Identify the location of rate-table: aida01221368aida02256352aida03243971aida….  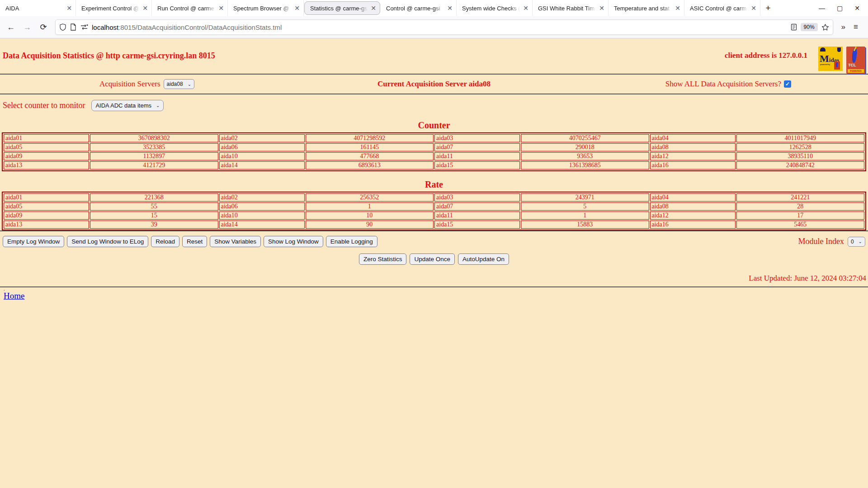
(434, 211).